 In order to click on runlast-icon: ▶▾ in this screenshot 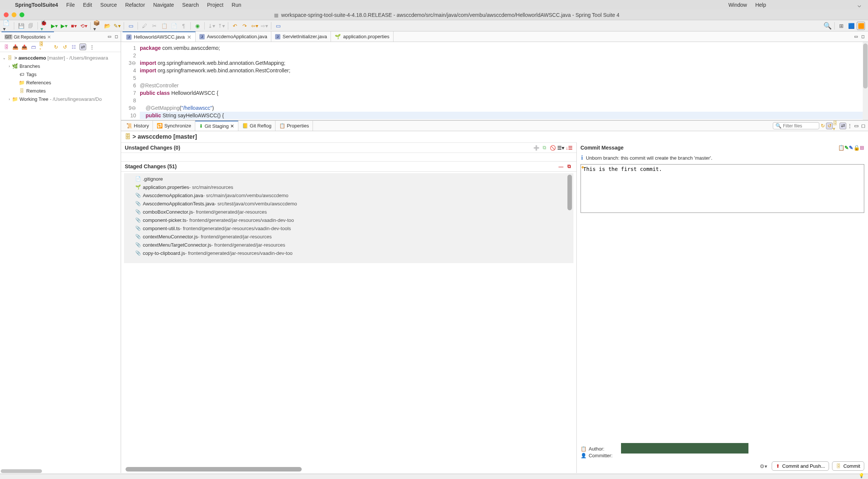, I will do `click(64, 26)`.